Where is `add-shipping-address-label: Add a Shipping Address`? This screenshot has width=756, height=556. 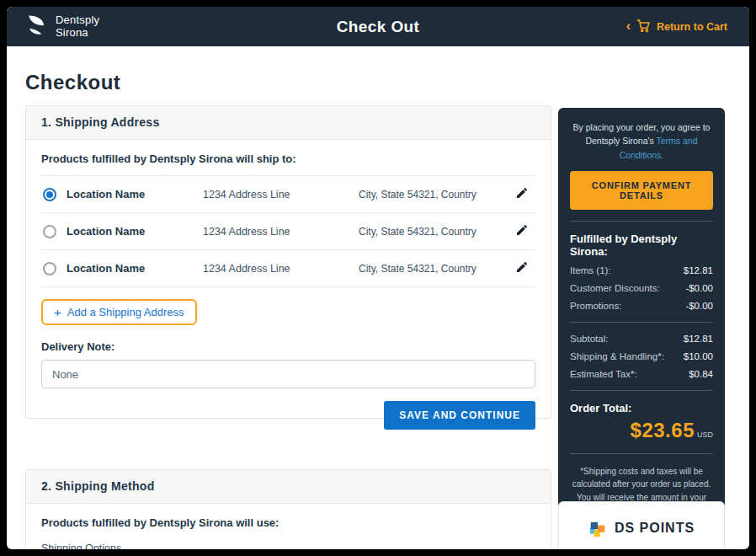 add-shipping-address-label: Add a Shipping Address is located at coordinates (126, 312).